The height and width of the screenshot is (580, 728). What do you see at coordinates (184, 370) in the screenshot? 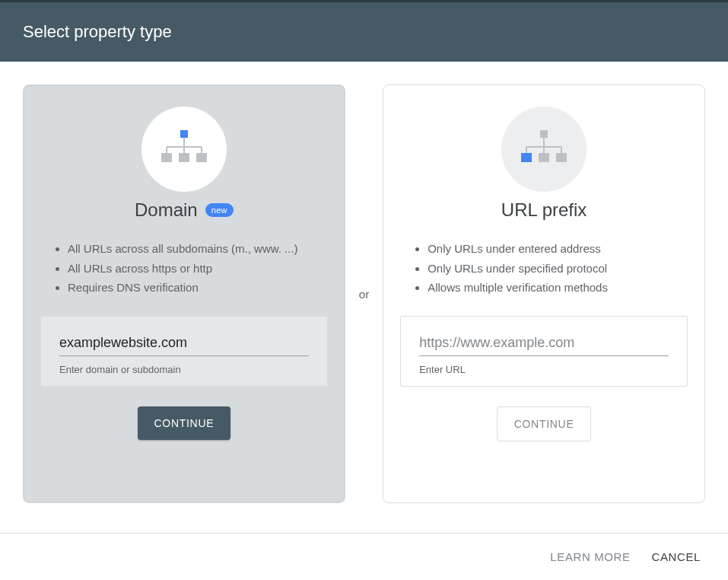
I see `domain-input-help: Enter domain or subdomain` at bounding box center [184, 370].